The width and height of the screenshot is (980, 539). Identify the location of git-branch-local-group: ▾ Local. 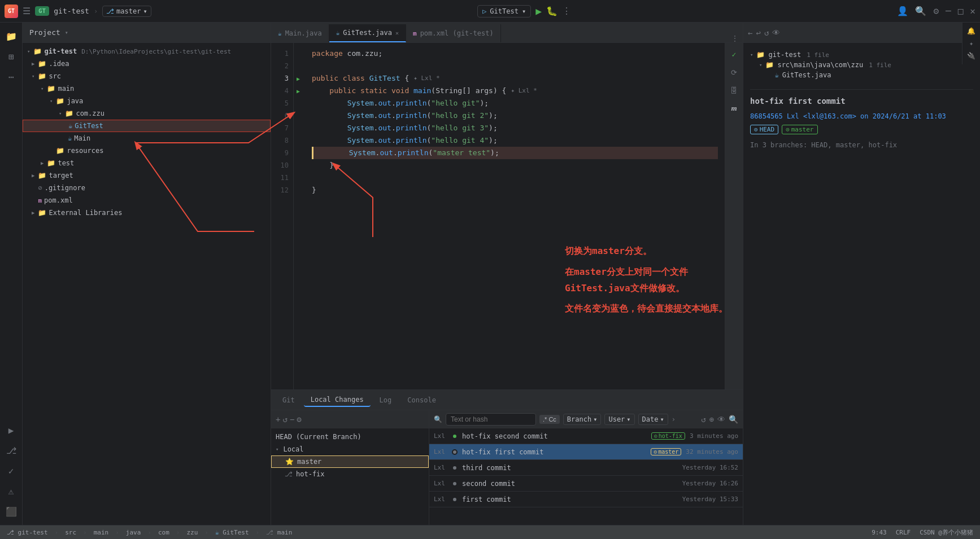
(350, 449).